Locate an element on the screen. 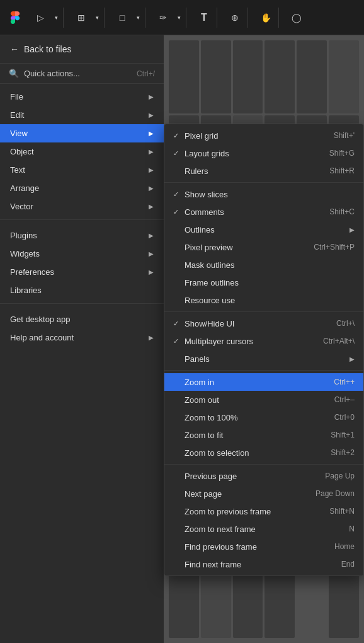  tool-group-frame: ⊞ ▾ is located at coordinates (87, 18).